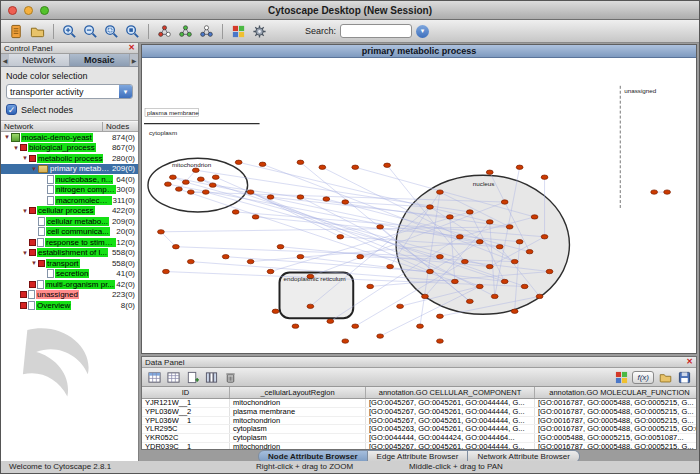 This screenshot has width=700, height=474. I want to click on status-pan-hint: Middle-click + drag to PAN, so click(456, 466).